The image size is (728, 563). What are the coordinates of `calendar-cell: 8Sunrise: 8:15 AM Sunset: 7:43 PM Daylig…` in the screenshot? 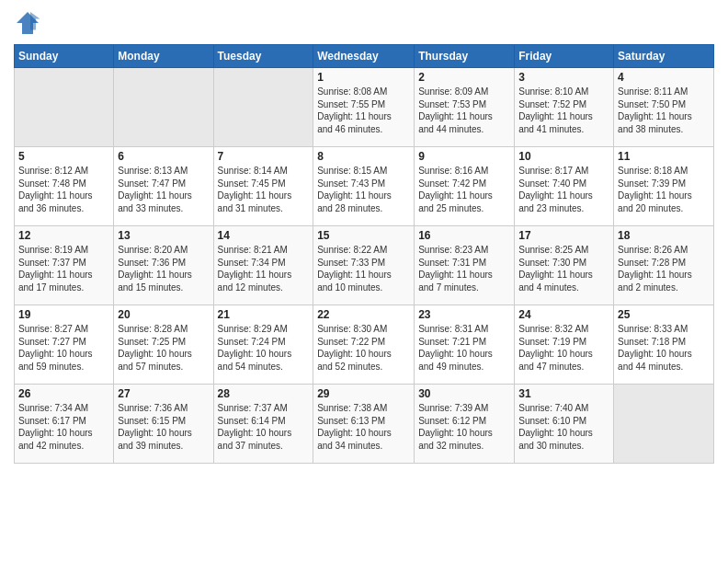 It's located at (364, 187).